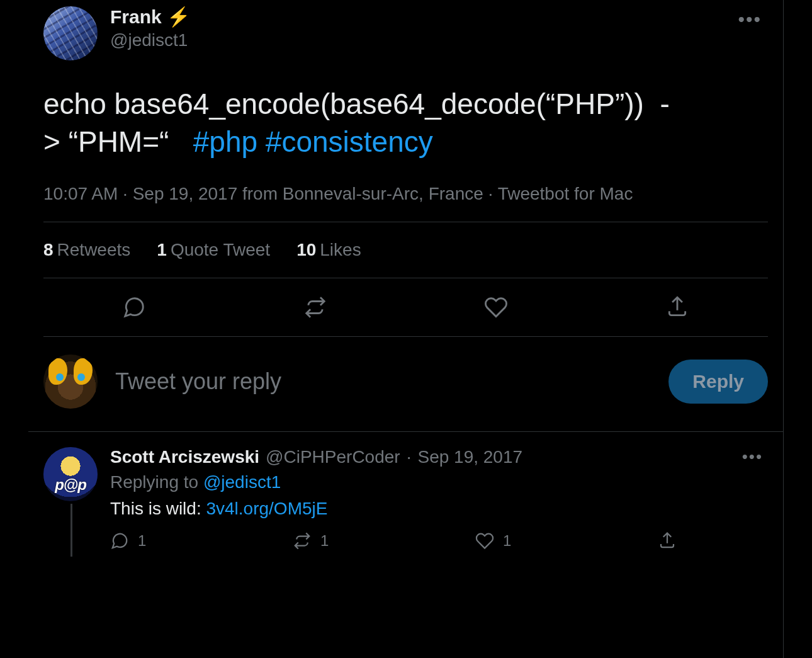 The height and width of the screenshot is (658, 812). I want to click on reply-action-retweet: 1, so click(311, 541).